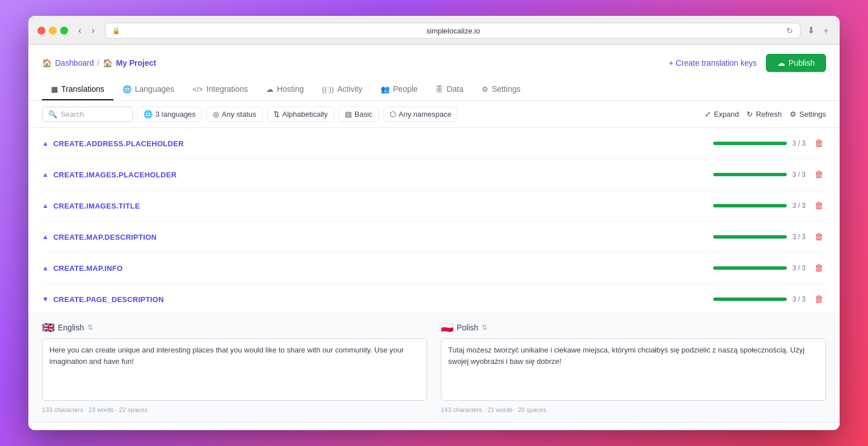  Describe the element at coordinates (87, 114) in the screenshot. I see `search-box: 🔍 Search` at that location.